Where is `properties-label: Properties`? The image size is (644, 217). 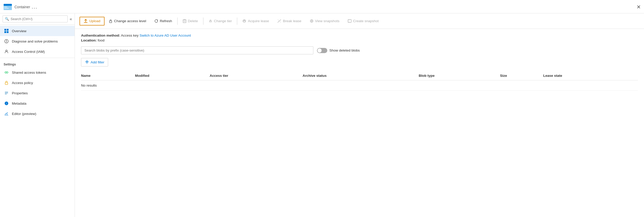
properties-label: Properties is located at coordinates (20, 93).